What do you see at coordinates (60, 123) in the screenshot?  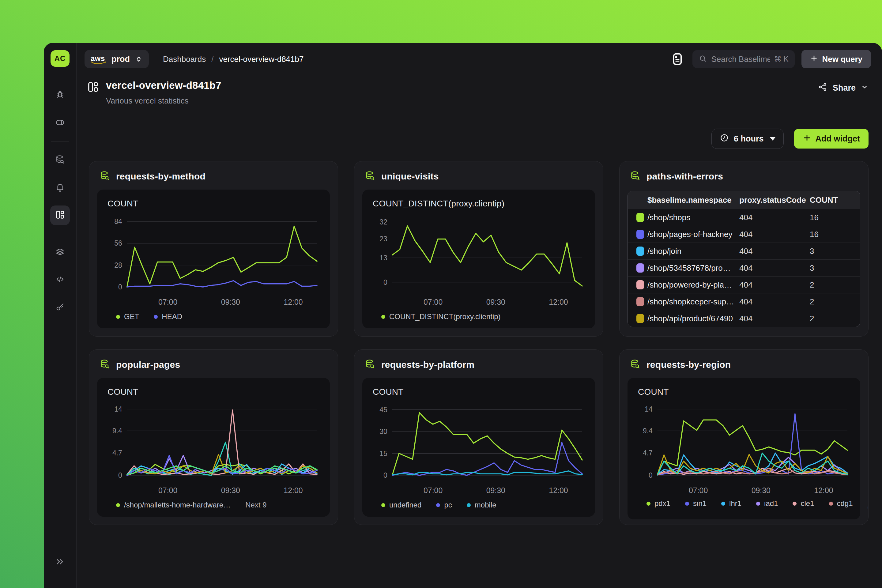 I see `sidebar-item-containers` at bounding box center [60, 123].